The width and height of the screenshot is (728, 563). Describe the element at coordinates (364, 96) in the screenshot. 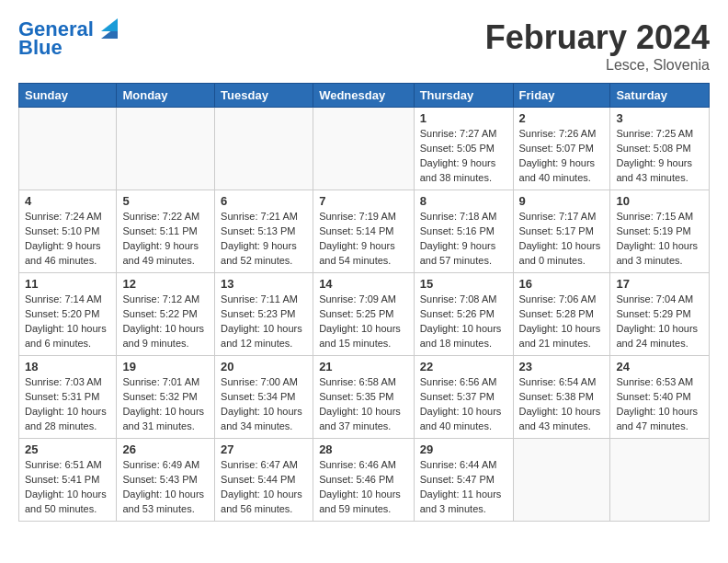

I see `column-header-wednesday: Wednesday` at that location.